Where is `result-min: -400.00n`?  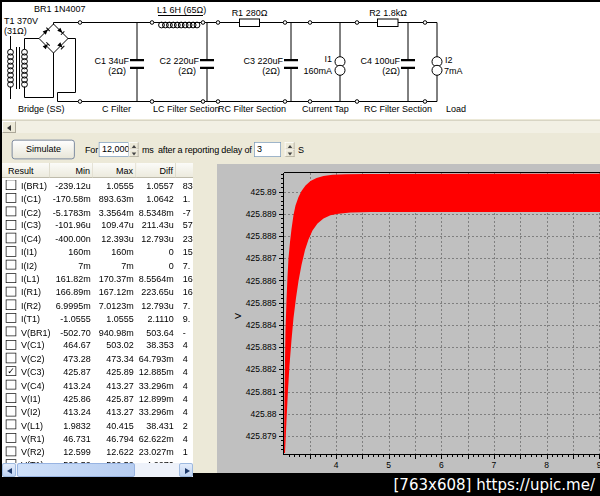
result-min: -400.00n is located at coordinates (72, 238).